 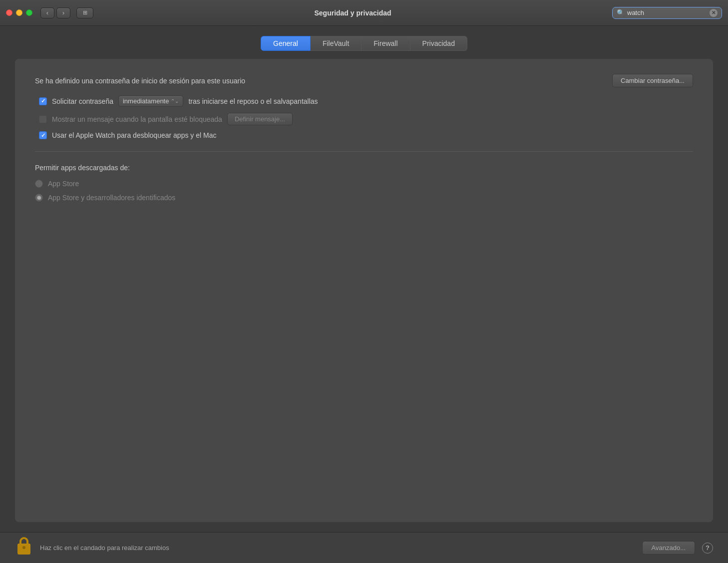 I want to click on option-mostrar: Mostrar un mensaje cuando la pantalla es…, so click(x=366, y=119).